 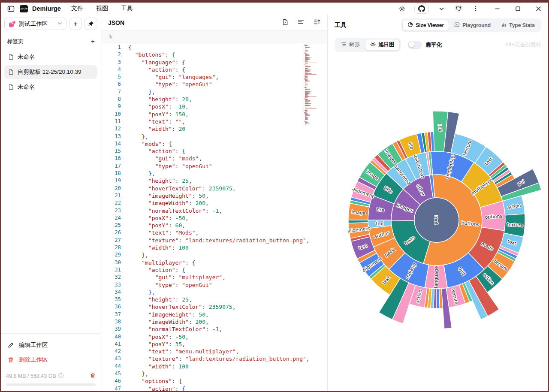 What do you see at coordinates (214, 359) in the screenshot?
I see `code-line: 43 "texture": "land:textures/radiation_b…` at bounding box center [214, 359].